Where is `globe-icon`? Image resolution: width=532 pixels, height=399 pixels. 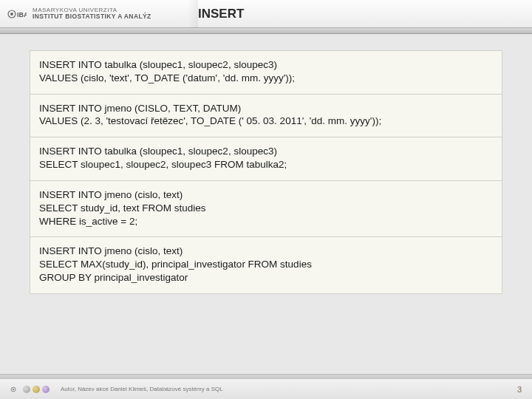 globe-icon is located at coordinates (27, 389).